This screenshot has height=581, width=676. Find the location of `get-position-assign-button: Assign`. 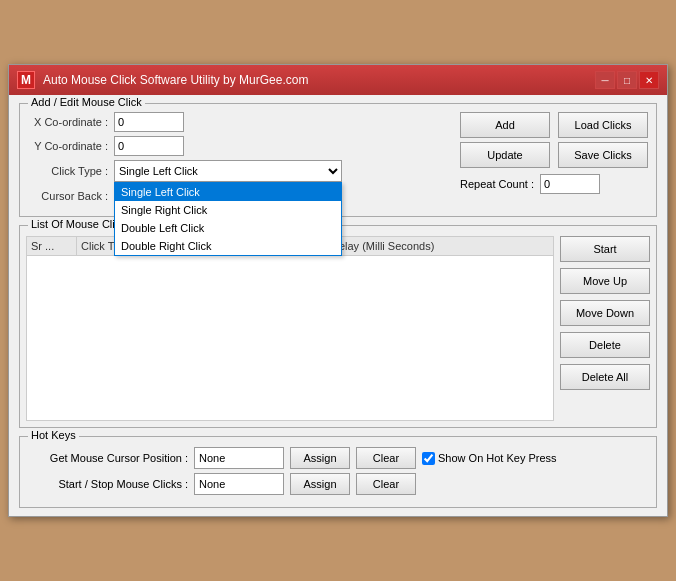

get-position-assign-button: Assign is located at coordinates (320, 458).